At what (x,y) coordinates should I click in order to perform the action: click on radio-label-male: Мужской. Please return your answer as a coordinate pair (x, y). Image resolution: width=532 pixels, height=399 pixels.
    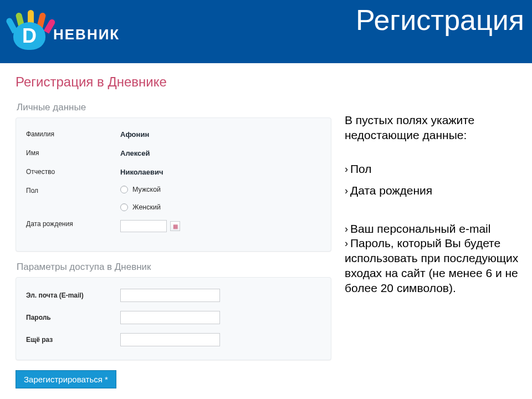
    Looking at the image, I should click on (146, 190).